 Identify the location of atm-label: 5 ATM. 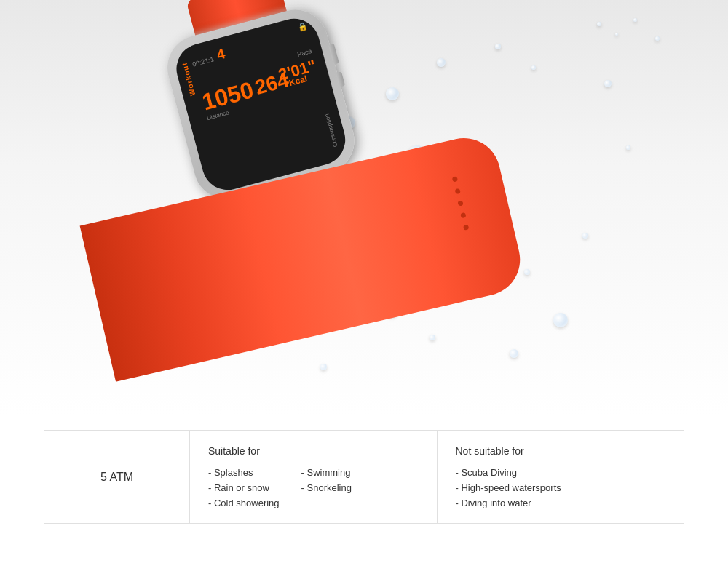
(116, 477).